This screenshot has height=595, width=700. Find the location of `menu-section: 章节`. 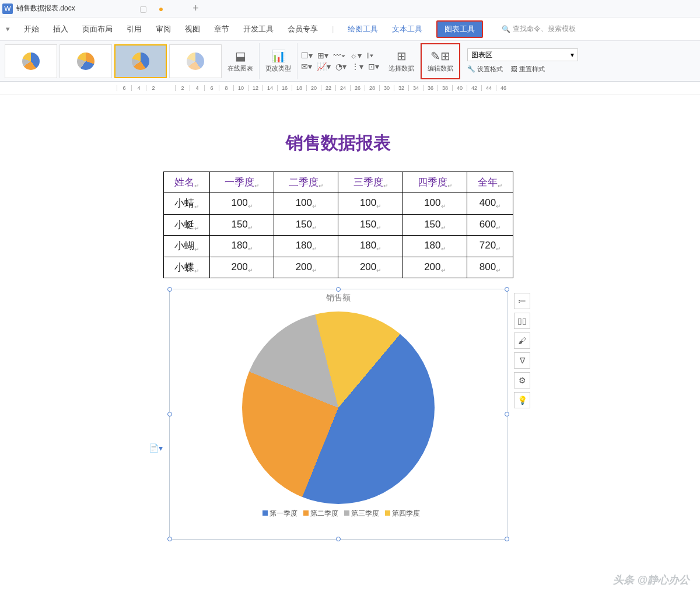

menu-section: 章节 is located at coordinates (222, 29).